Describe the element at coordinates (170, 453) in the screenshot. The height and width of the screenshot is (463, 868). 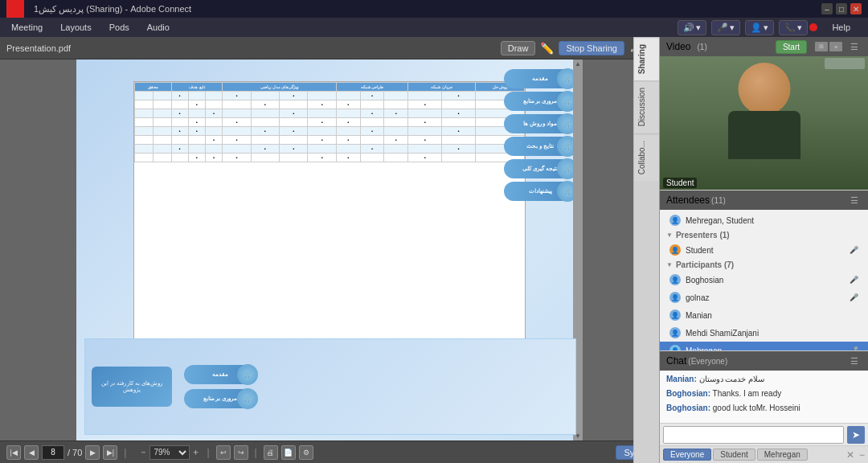
I see `zoom-select: 79% 100% 50%` at that location.